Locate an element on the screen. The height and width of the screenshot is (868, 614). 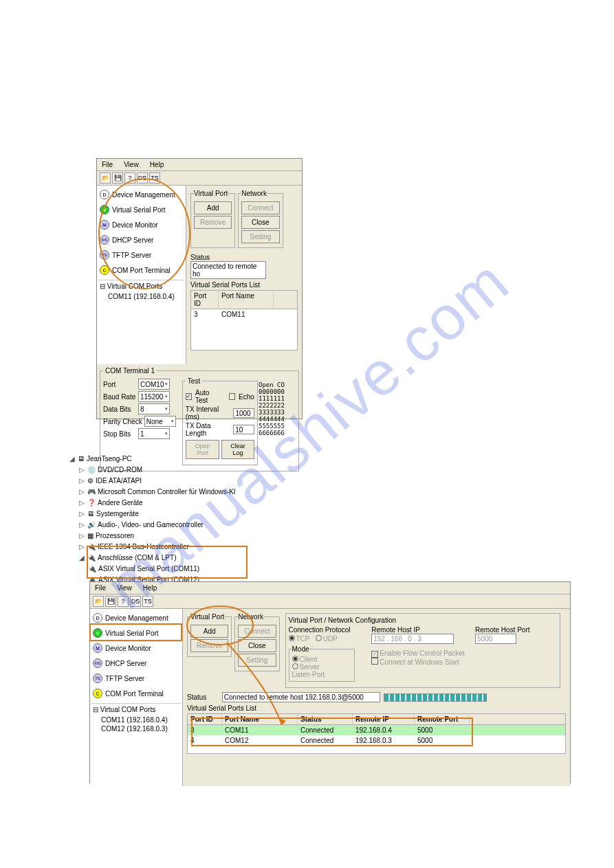
config-title: Virtual Port / Network Configuration is located at coordinates (423, 620).